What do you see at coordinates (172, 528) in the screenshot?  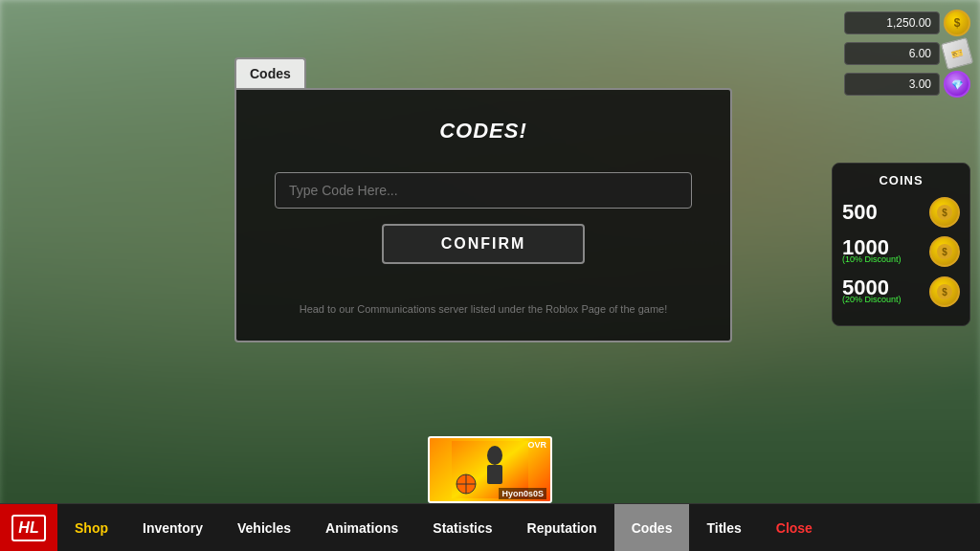 I see `nav-item-inventory: Inventory` at bounding box center [172, 528].